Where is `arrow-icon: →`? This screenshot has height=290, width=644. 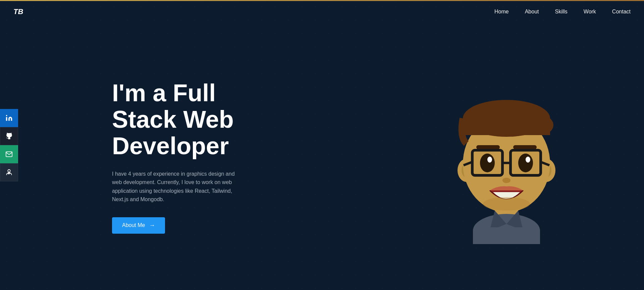
arrow-icon: → is located at coordinates (152, 225).